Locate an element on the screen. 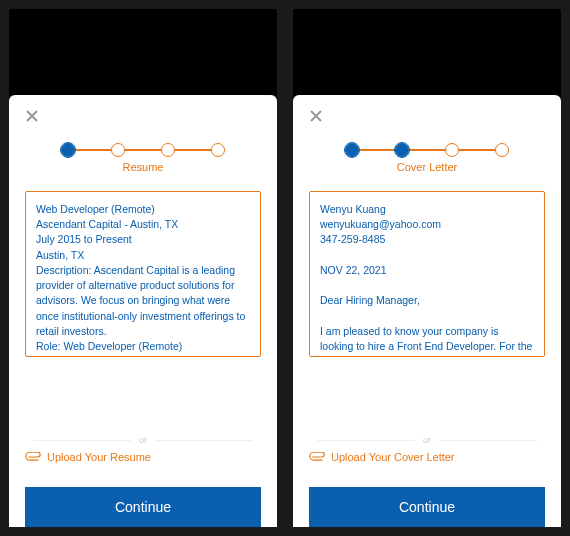  upload-label: Upload Your Resume is located at coordinates (99, 457).